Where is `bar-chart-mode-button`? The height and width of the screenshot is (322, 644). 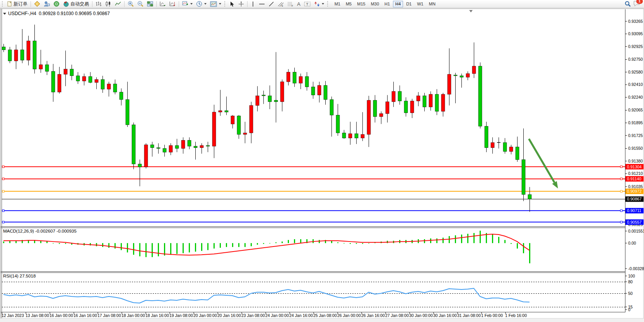 bar-chart-mode-button is located at coordinates (99, 4).